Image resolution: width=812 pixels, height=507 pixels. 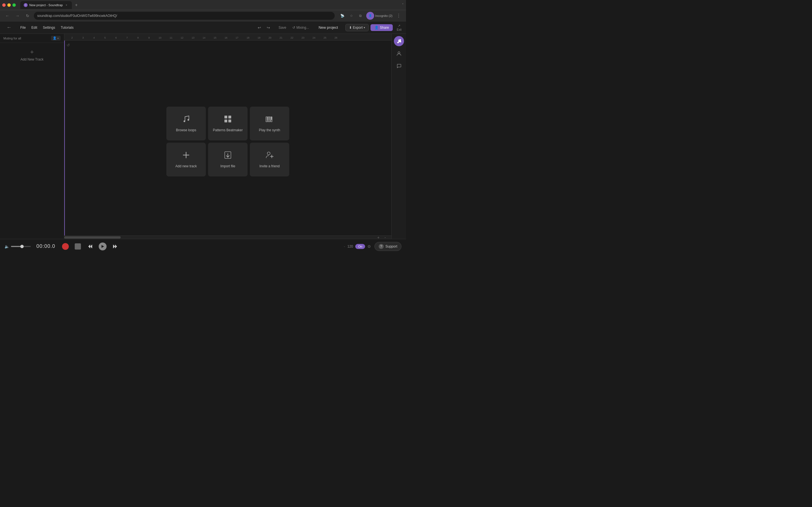 I want to click on browse-loops-label: Browse loops, so click(x=186, y=130).